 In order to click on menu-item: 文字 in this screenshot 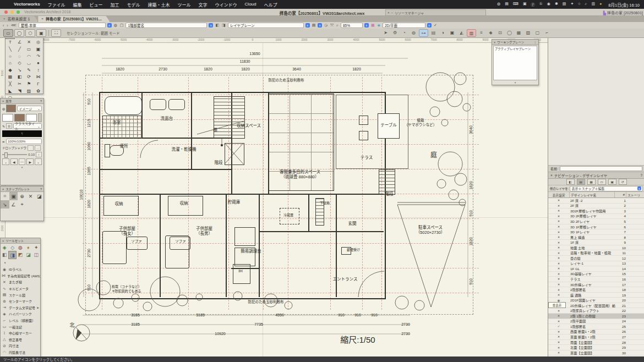, I will do `click(203, 4)`.